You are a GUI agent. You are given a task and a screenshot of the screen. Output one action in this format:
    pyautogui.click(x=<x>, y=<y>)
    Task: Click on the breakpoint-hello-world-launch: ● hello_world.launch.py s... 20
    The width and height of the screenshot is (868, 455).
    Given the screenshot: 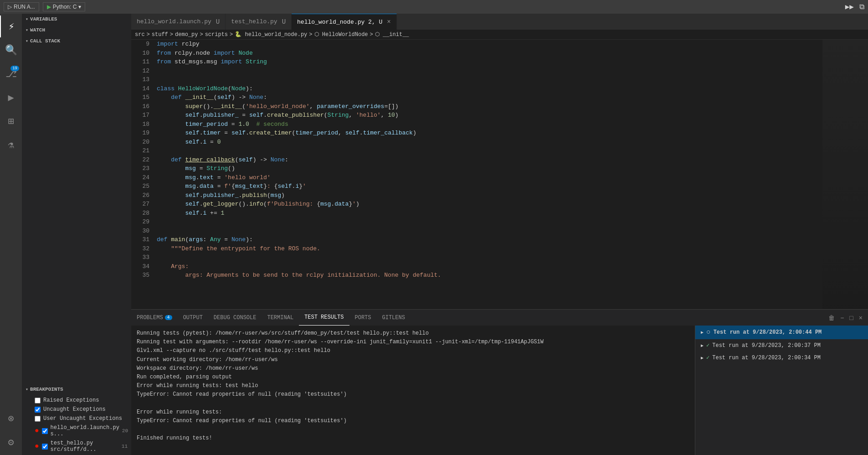 What is the action you would take?
    pyautogui.click(x=77, y=431)
    